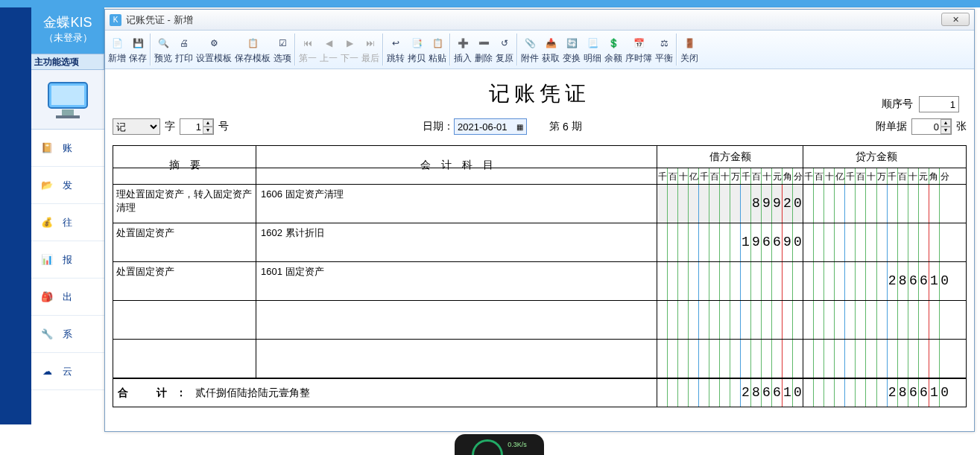 The image size is (980, 455). What do you see at coordinates (282, 49) in the screenshot?
I see `toolbar-options-button: ☑选项` at bounding box center [282, 49].